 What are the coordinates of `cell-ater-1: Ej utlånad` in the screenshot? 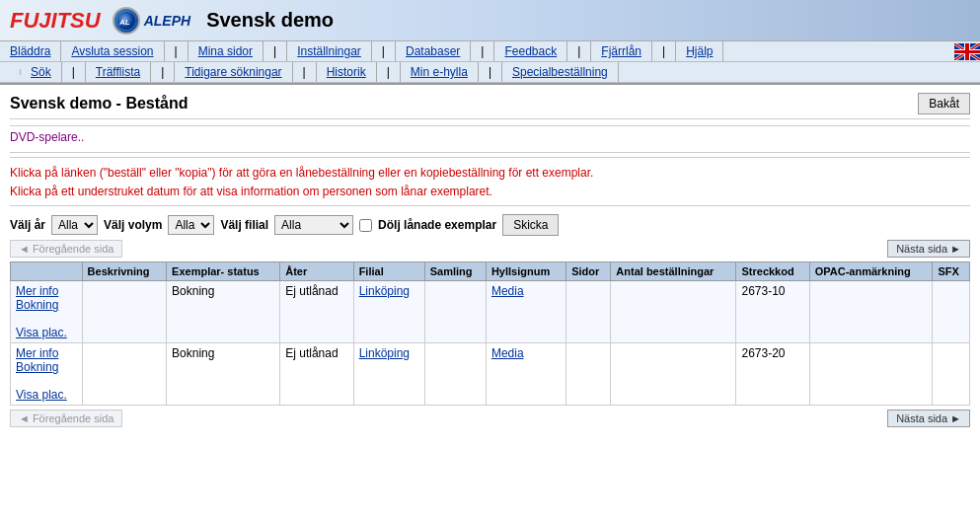 It's located at (317, 375).